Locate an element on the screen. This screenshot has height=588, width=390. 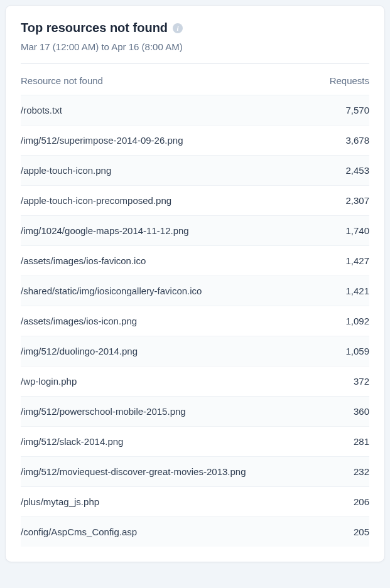
request-count: 1,740 is located at coordinates (343, 231).